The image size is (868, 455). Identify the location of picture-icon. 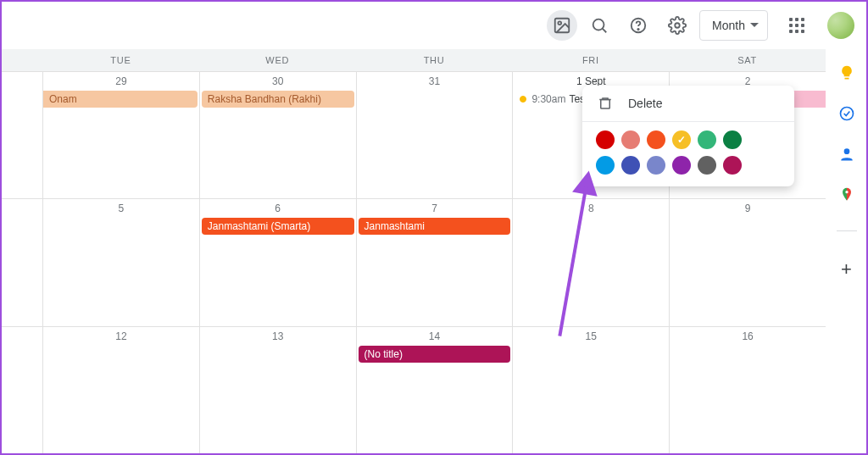
(562, 25).